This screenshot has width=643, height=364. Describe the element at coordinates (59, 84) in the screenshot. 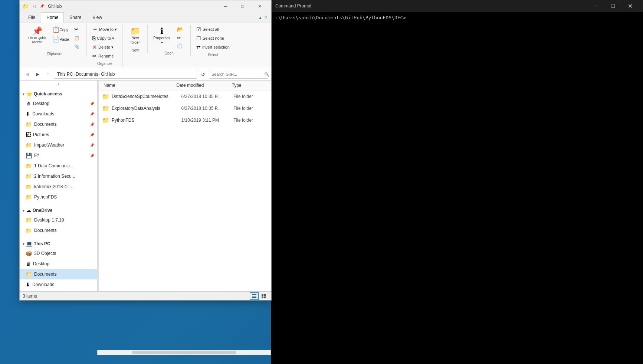

I see `sidebar-scroll-up: ▲` at that location.